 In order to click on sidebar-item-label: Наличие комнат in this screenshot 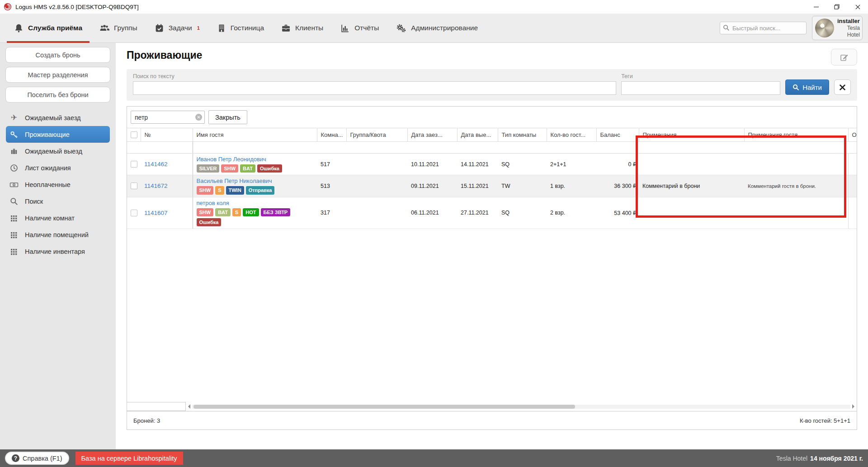, I will do `click(50, 218)`.